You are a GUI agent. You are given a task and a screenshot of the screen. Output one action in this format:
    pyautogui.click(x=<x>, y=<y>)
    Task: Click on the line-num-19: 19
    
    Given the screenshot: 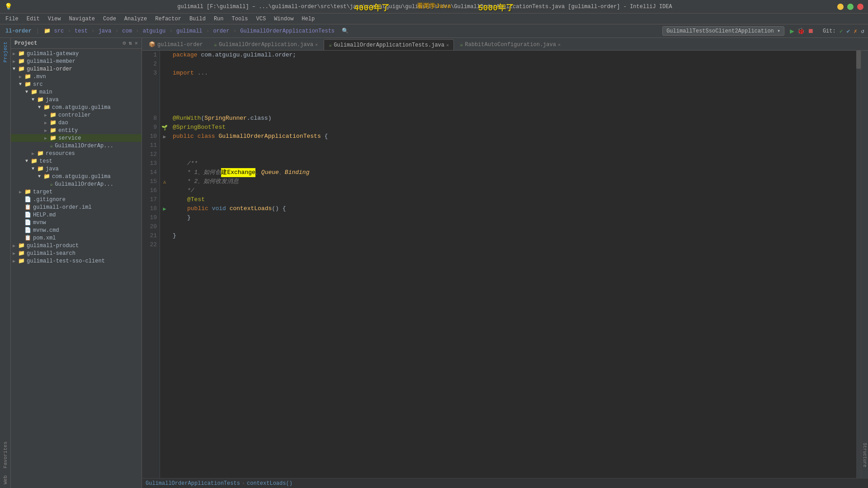 What is the action you would take?
    pyautogui.click(x=151, y=218)
    